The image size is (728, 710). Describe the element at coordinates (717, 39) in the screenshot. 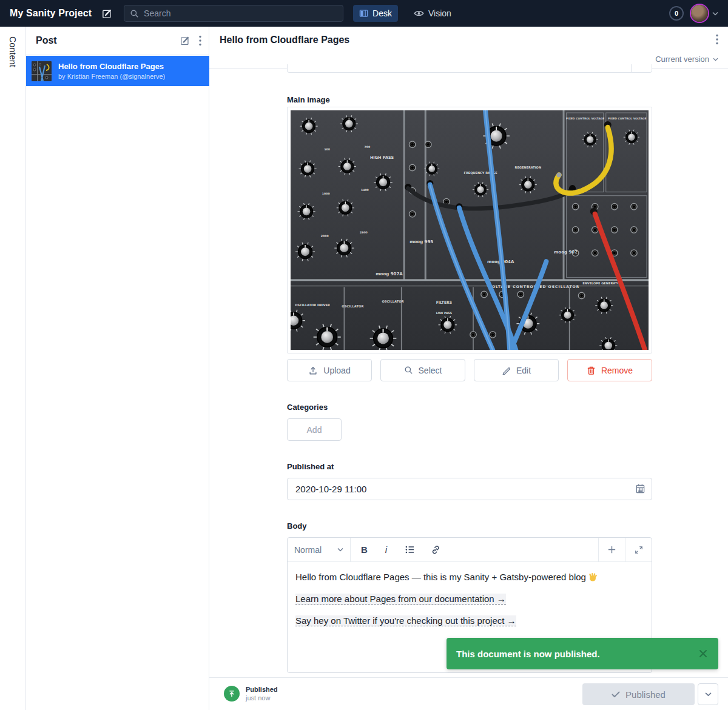

I see `dots-vertical-icon` at that location.